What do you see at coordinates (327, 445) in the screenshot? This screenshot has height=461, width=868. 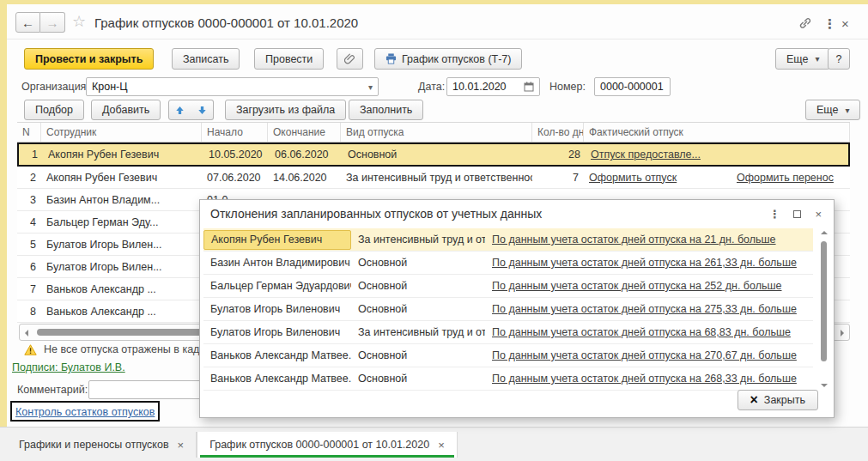 I see `bottom-tab: График отпусков 0000-000001 от 10.01.202…` at bounding box center [327, 445].